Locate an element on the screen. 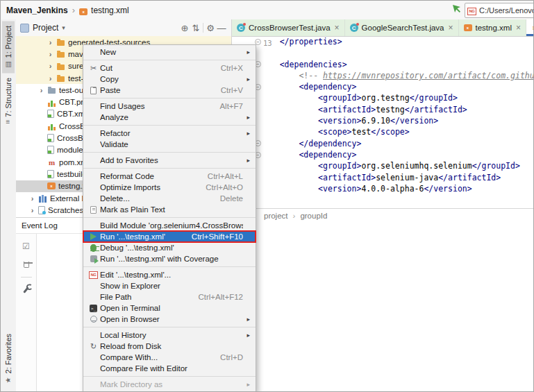 The image size is (534, 392). code-segment: </dependency> is located at coordinates (311, 144).